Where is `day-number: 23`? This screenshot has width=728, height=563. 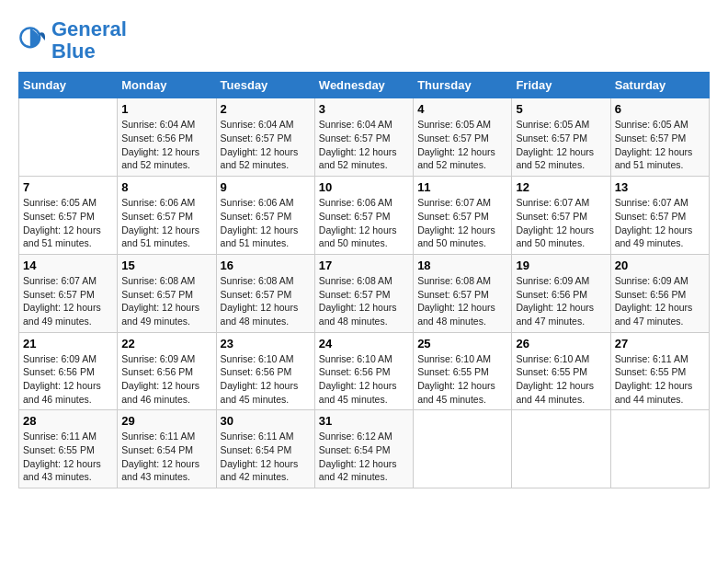
day-number: 23 is located at coordinates (266, 344).